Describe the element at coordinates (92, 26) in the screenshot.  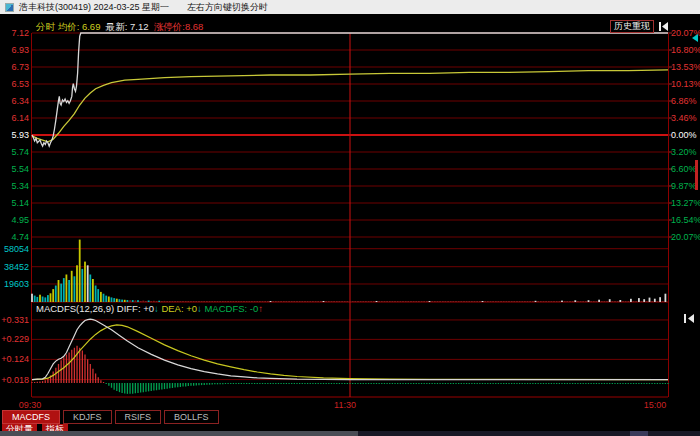
I see `avg-value: 6.69` at that location.